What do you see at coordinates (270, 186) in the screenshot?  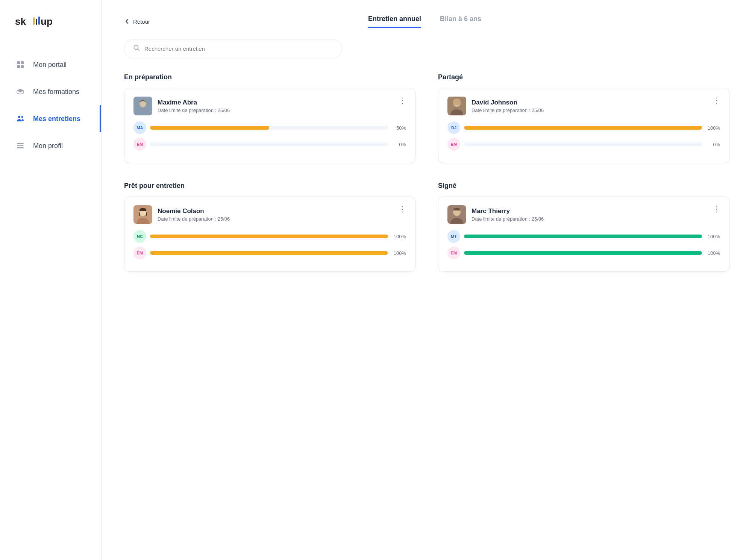 I see `section-pret-title: Prêt pour entretien` at bounding box center [270, 186].